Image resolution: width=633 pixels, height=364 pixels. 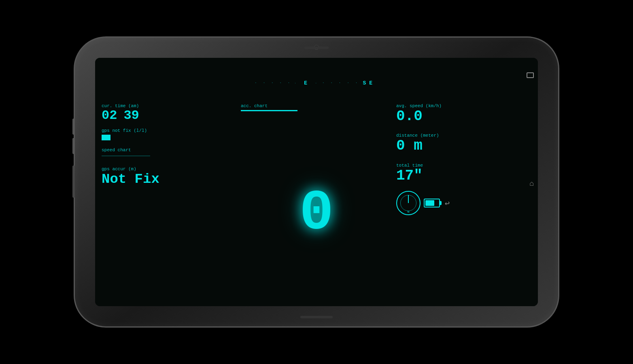 What do you see at coordinates (316, 48) in the screenshot?
I see `phone-speaker-top` at bounding box center [316, 48].